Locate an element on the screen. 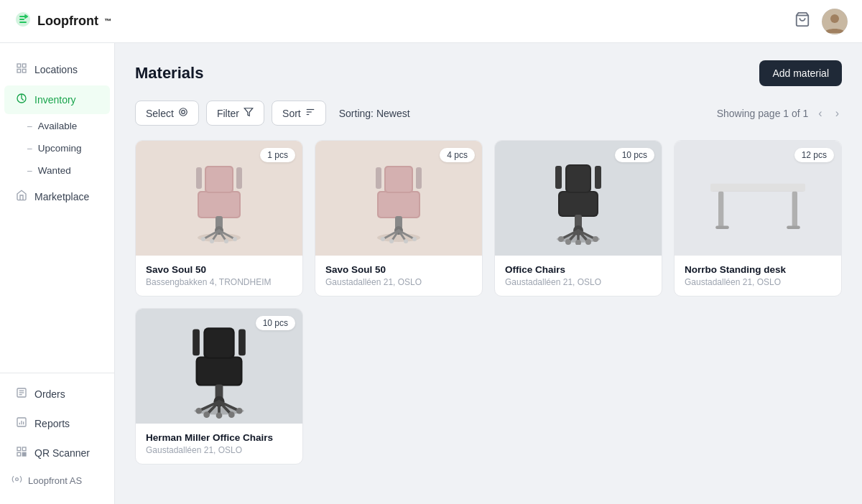 This screenshot has width=862, height=504. sidebar-sub-wanted: Wanted is located at coordinates (57, 171).